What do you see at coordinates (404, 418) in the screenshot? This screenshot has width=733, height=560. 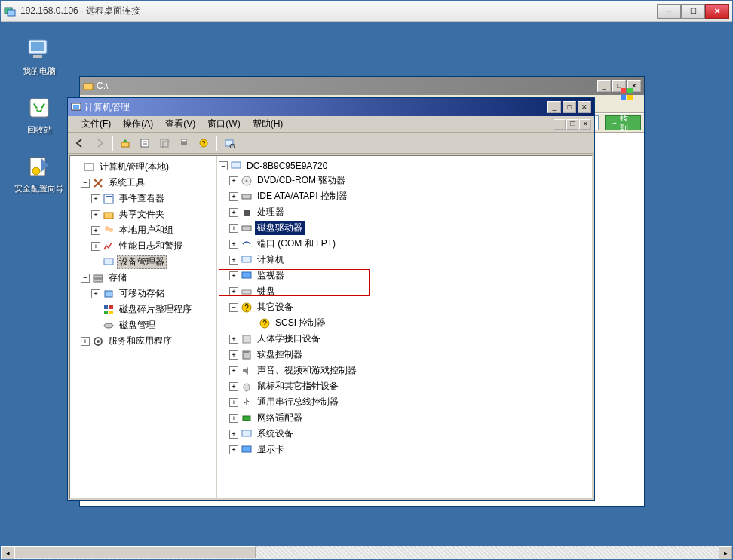 I see `device-node-network: +网络适配器` at bounding box center [404, 418].